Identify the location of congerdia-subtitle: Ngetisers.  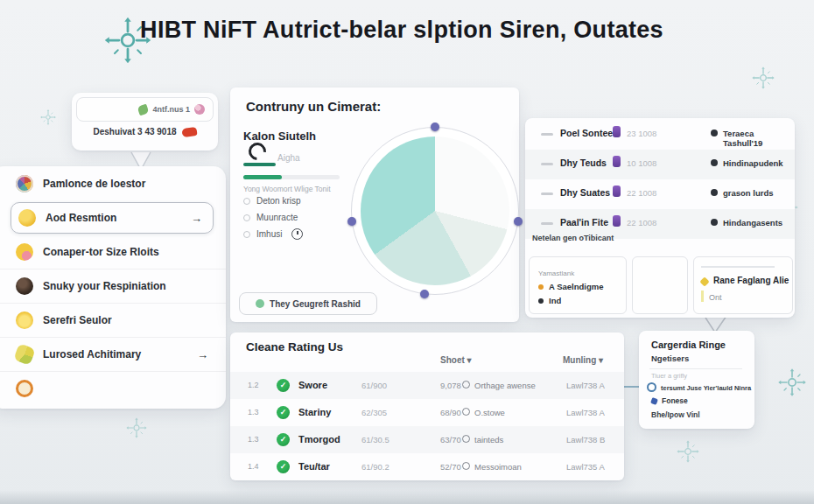
(670, 359).